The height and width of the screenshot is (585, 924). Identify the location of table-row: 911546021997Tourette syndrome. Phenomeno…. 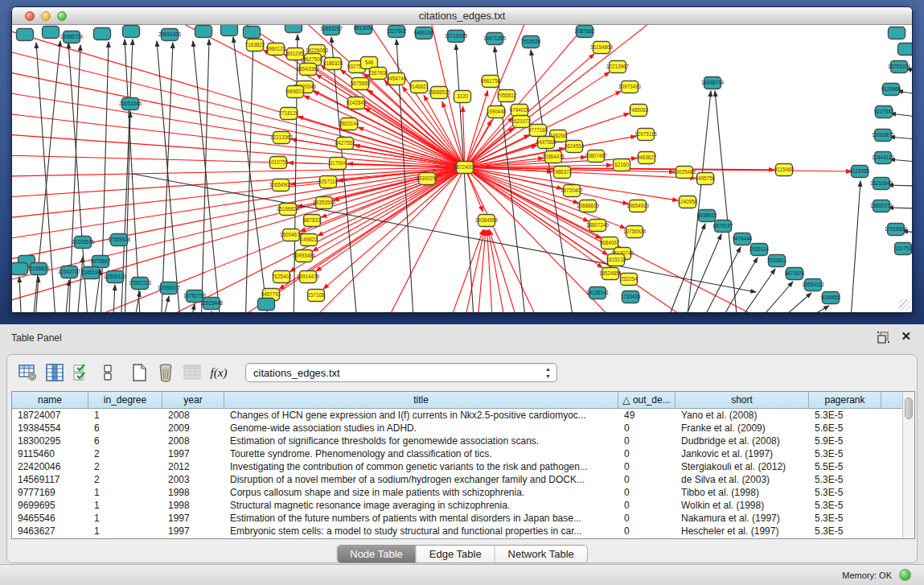
(458, 454).